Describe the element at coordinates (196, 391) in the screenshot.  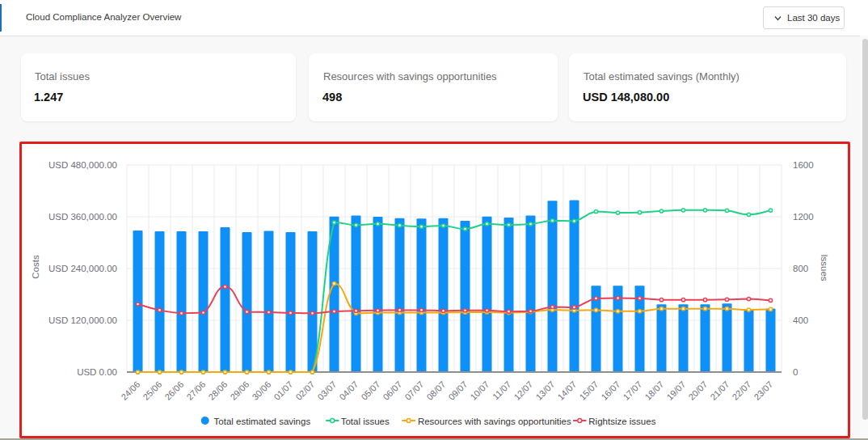
I see `svg-text: 27/06` at that location.